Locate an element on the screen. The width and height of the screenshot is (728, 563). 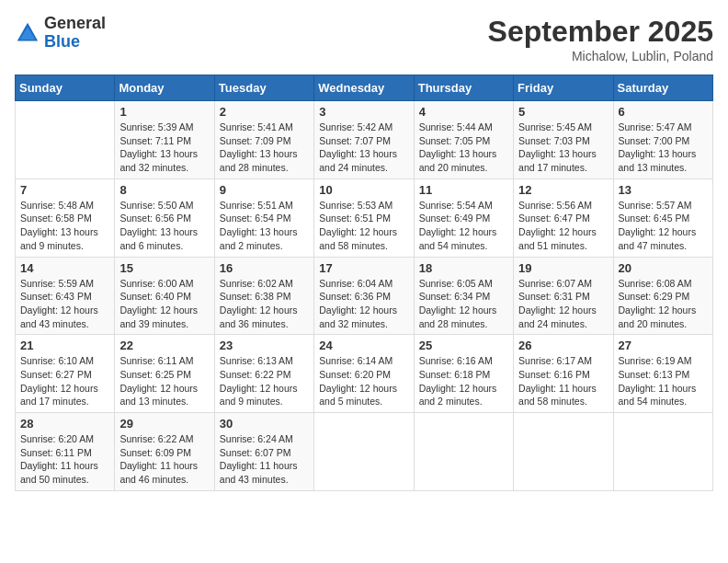
day-number: 26 is located at coordinates (563, 346).